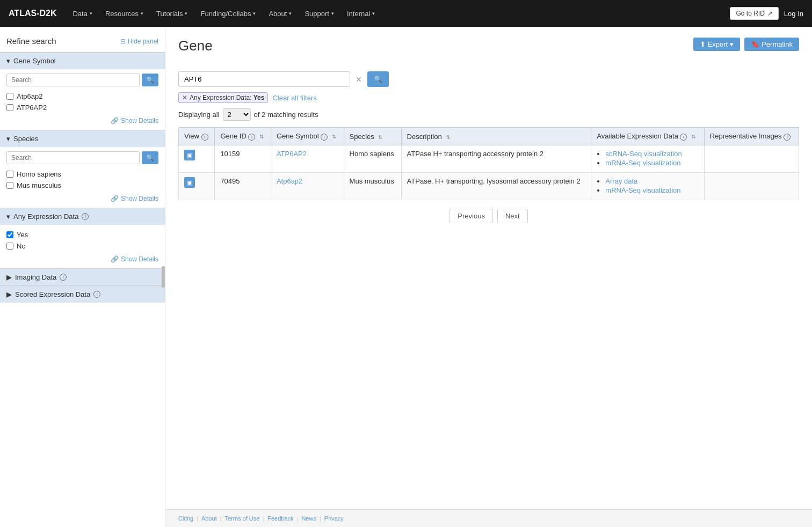 This screenshot has width=812, height=527. I want to click on description-sort-icon: ⇅, so click(448, 137).